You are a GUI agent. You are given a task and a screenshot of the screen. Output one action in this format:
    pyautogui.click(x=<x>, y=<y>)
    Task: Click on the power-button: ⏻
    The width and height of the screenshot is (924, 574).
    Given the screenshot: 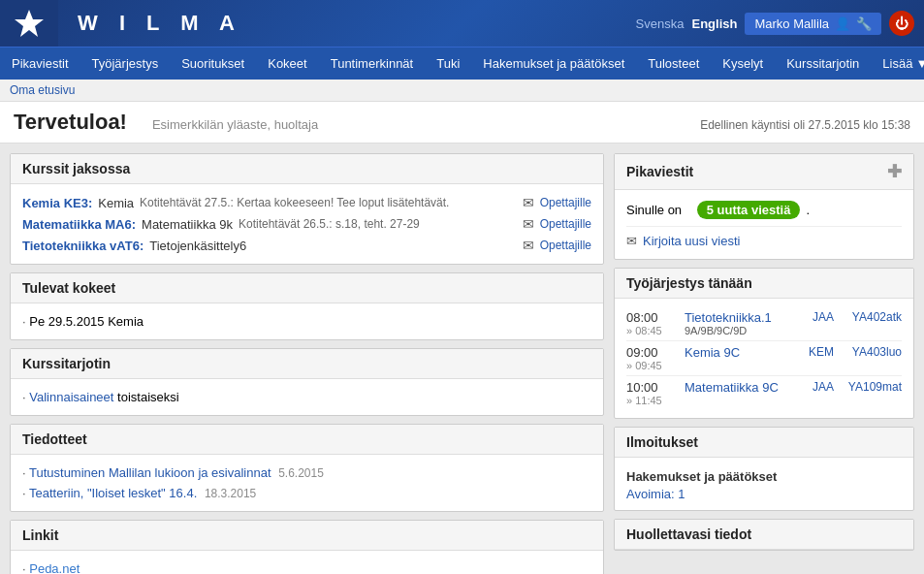 What is the action you would take?
    pyautogui.click(x=902, y=23)
    